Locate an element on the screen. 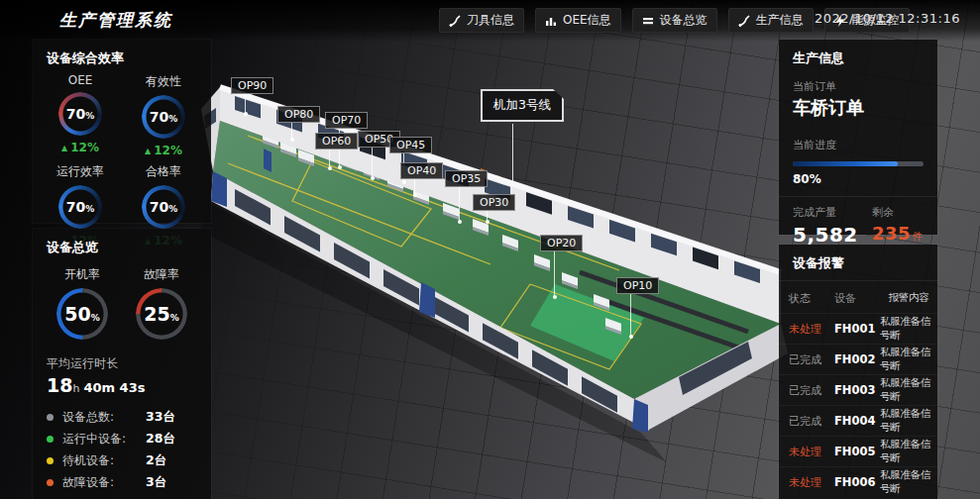 This screenshot has width=980, height=499. gauge-oee: OEE 70% ▲12% is located at coordinates (80, 115).